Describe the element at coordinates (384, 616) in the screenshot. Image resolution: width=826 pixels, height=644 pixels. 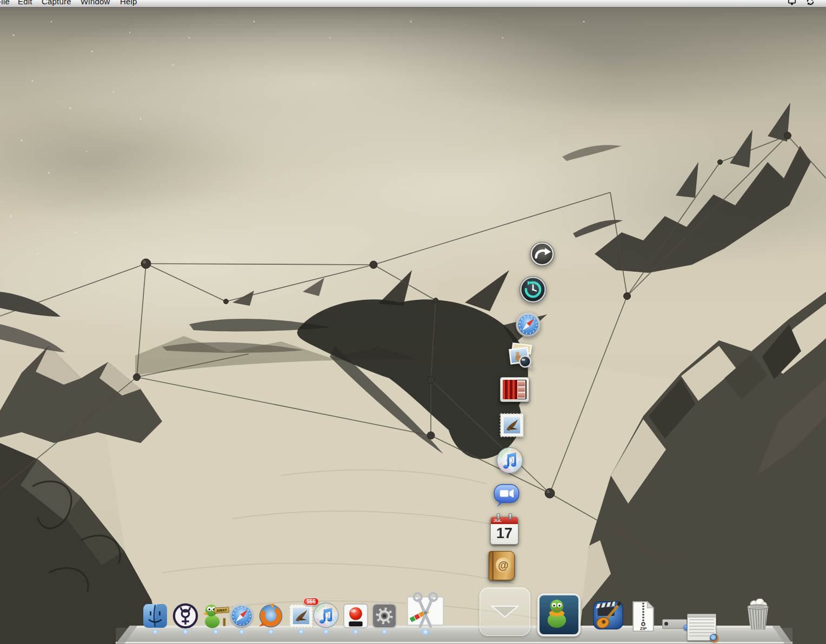
I see `gears-icon` at that location.